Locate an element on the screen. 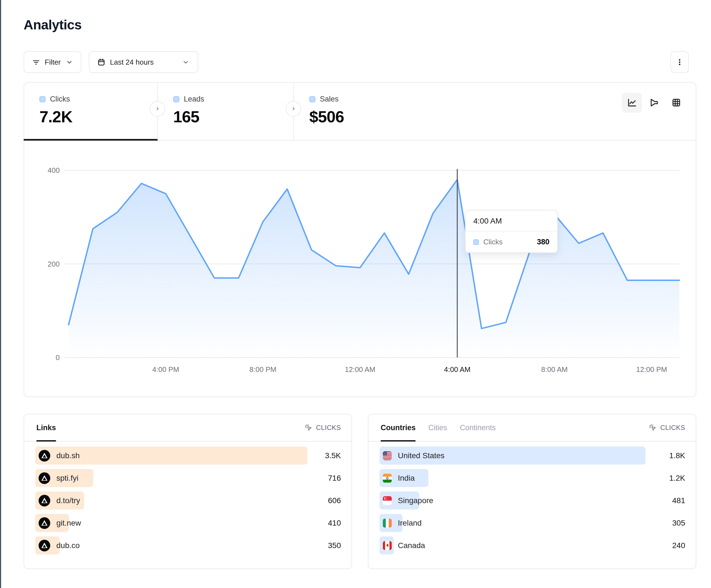  x-tick-label: 12:00 PM is located at coordinates (651, 369).